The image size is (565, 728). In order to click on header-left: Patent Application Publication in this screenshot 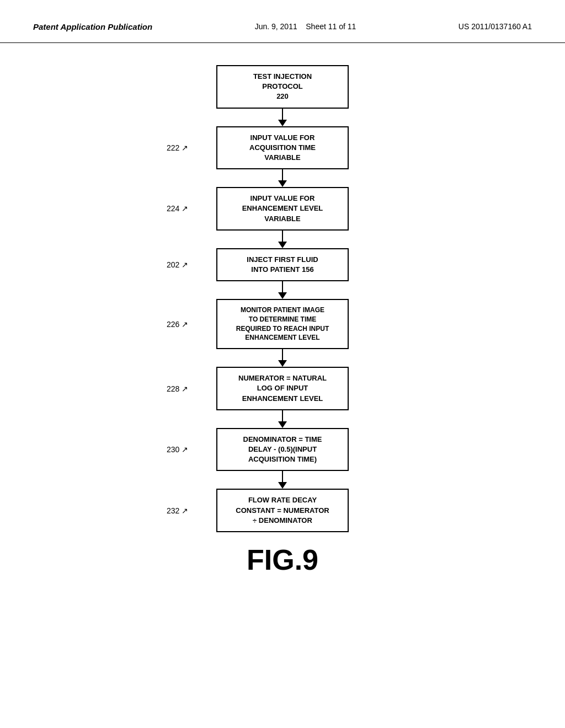, I will do `click(93, 26)`.